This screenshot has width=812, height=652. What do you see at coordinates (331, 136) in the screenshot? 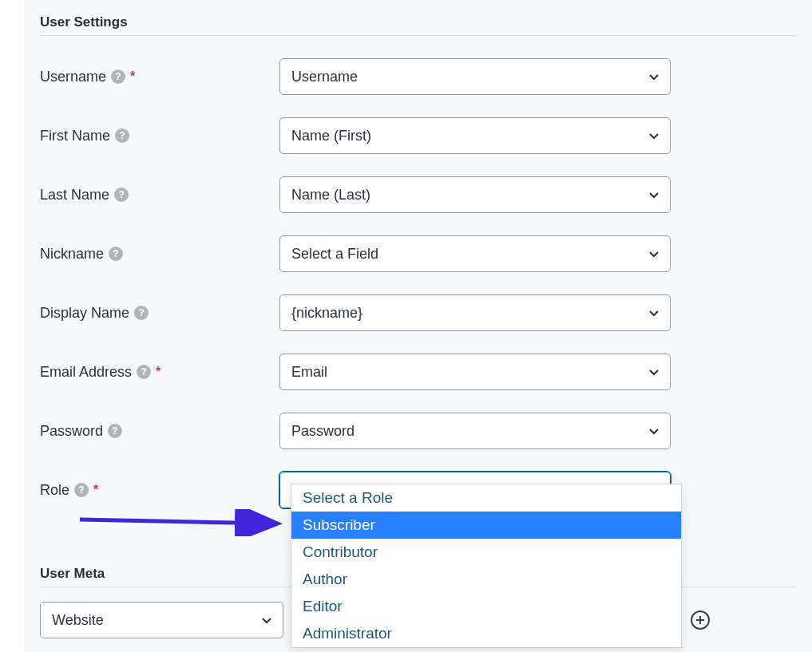
I see `select-value-first-name: Name (First)` at bounding box center [331, 136].